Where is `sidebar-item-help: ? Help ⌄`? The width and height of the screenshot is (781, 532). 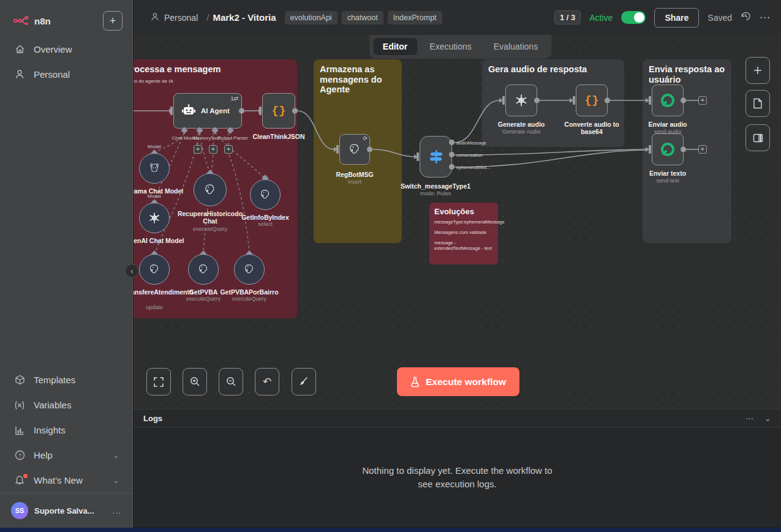 sidebar-item-help: ? Help ⌄ is located at coordinates (66, 455).